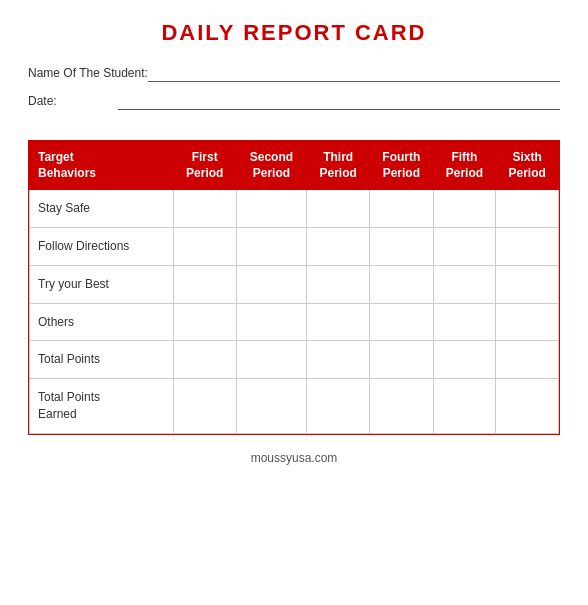 This screenshot has width=588, height=605. What do you see at coordinates (294, 246) in the screenshot?
I see `table-row: Follow Directions` at bounding box center [294, 246].